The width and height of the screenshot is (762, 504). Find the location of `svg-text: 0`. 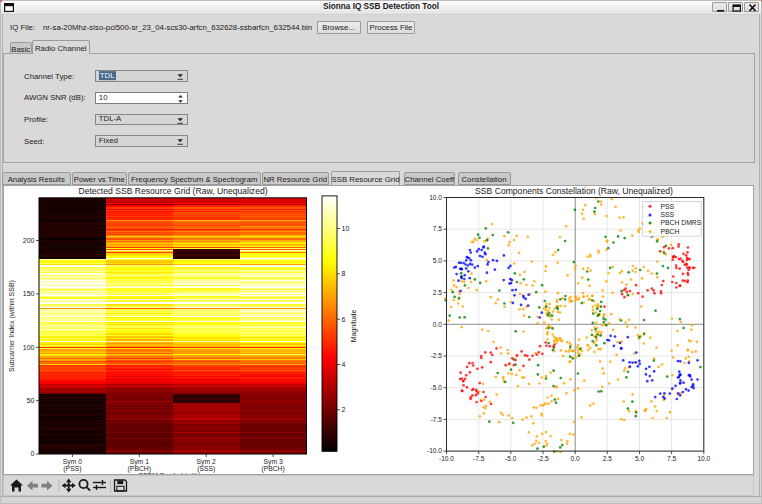

svg-text: 0 is located at coordinates (32, 454).